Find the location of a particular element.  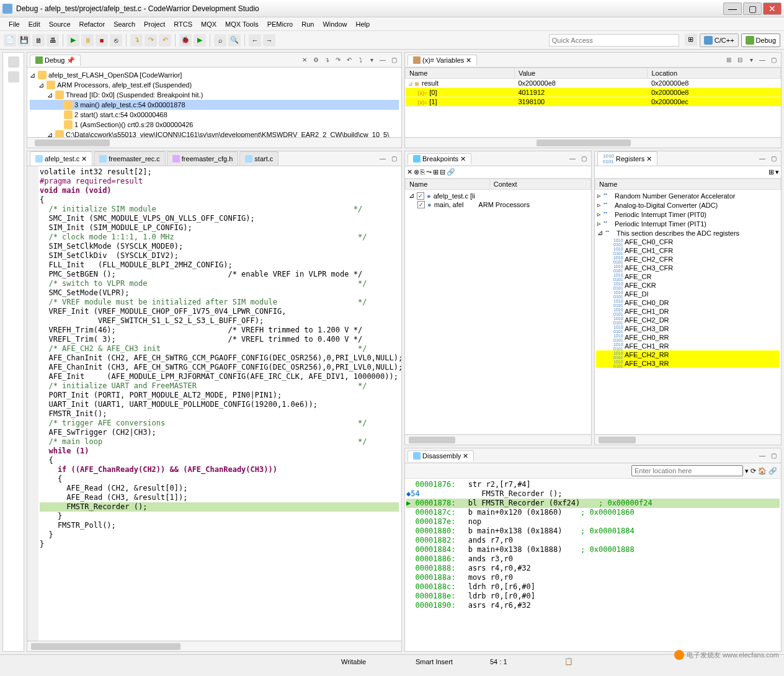

reg-col-name: Name is located at coordinates (688, 185).